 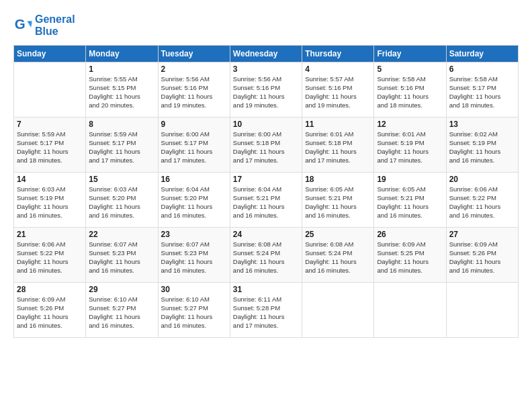 I want to click on calendar-week-row: 7Sunrise: 5:59 AM Sunset: 5:17 PM Daylig…, so click(x=266, y=145).